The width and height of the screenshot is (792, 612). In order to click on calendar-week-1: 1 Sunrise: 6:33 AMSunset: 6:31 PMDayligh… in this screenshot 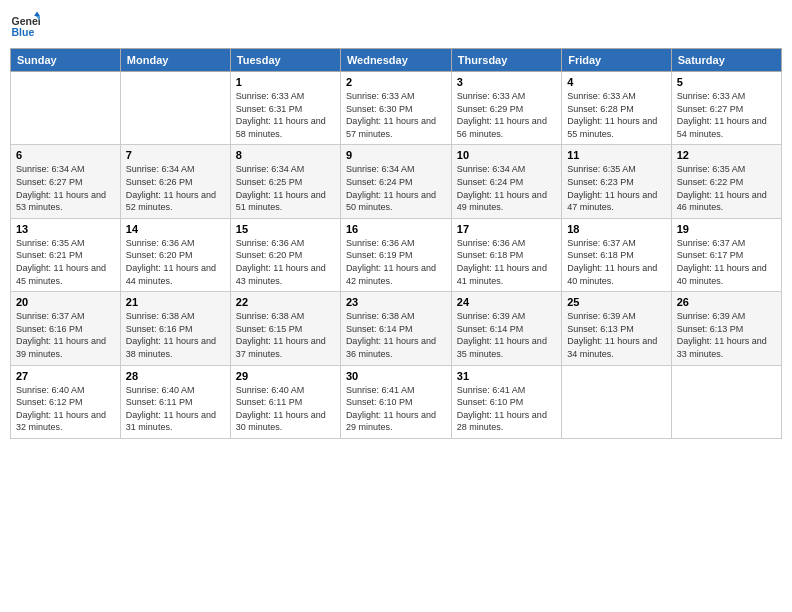, I will do `click(396, 108)`.